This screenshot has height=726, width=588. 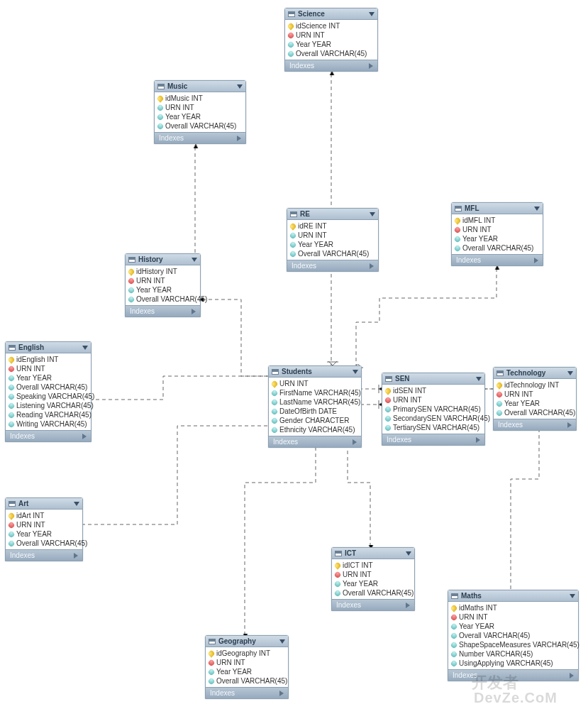 I want to click on column-row: Listening VARCHAR(45), so click(x=48, y=406).